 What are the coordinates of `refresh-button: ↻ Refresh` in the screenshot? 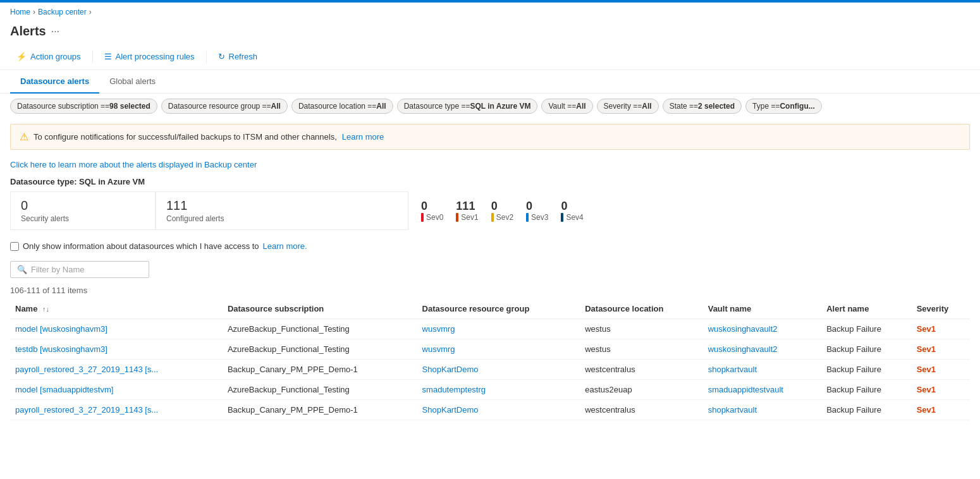 It's located at (238, 57).